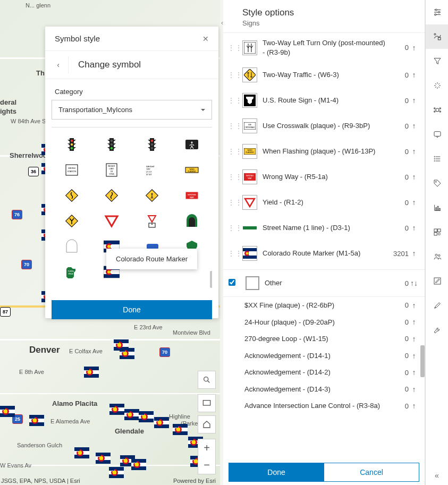 Image resolution: width=448 pixels, height=485 pixels. I want to click on style-sub-row: $XX Fine (plaque) - (R2-6bP)0↑, so click(324, 305).